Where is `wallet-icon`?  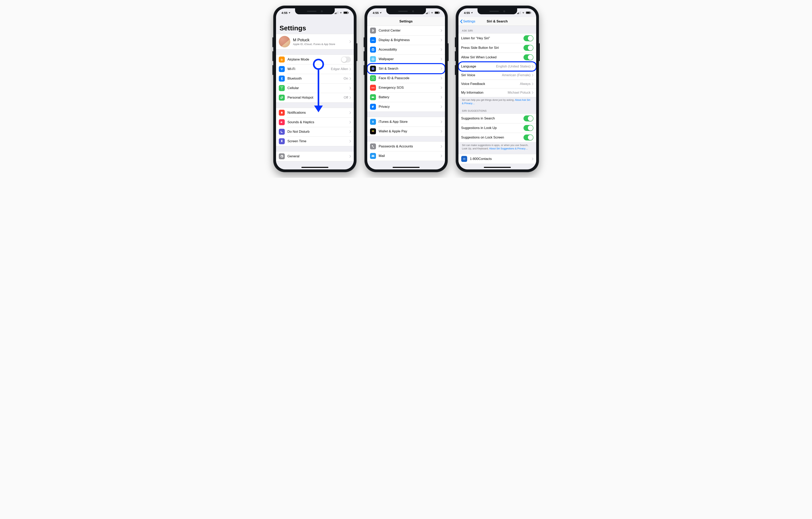
wallet-icon is located at coordinates (373, 131).